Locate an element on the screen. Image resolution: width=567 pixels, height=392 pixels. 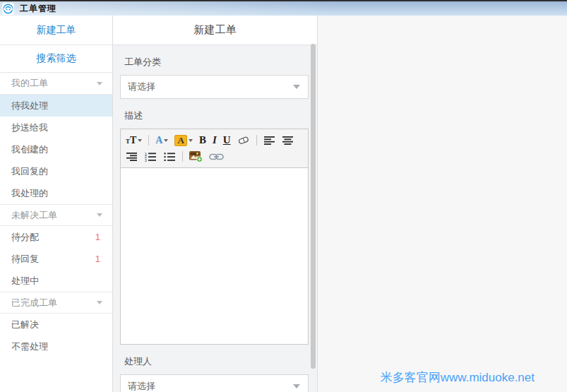
insert-link-icon is located at coordinates (216, 157).